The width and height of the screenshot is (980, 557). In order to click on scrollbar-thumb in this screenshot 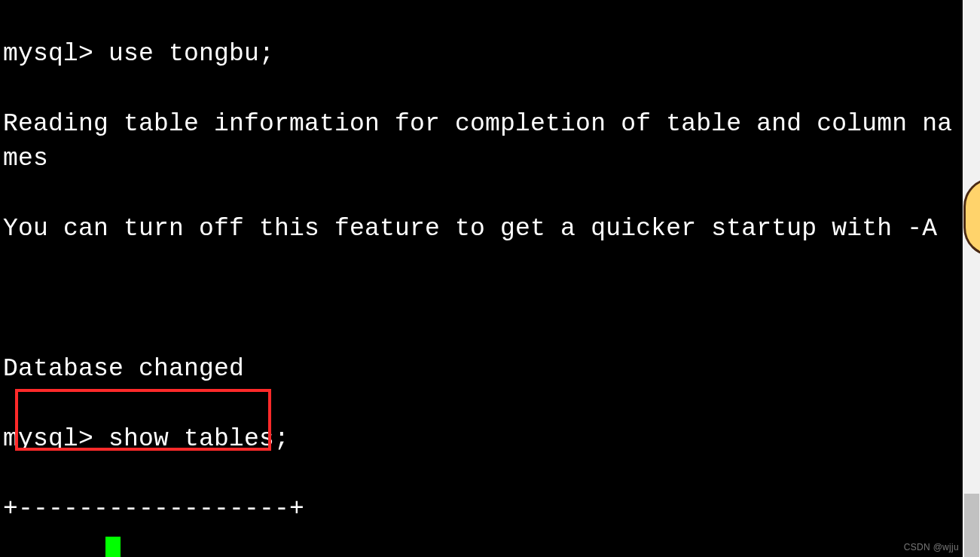, I will do `click(972, 525)`.